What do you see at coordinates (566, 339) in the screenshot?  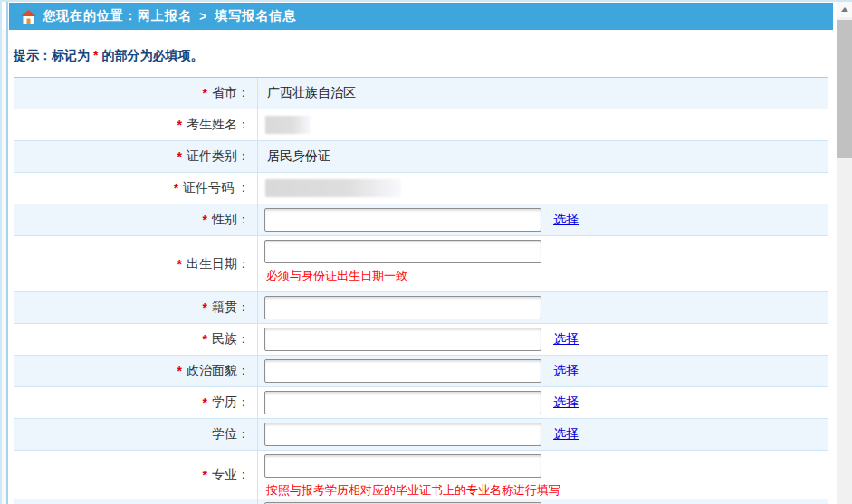 I see `ethnicity-select-link: 选择` at bounding box center [566, 339].